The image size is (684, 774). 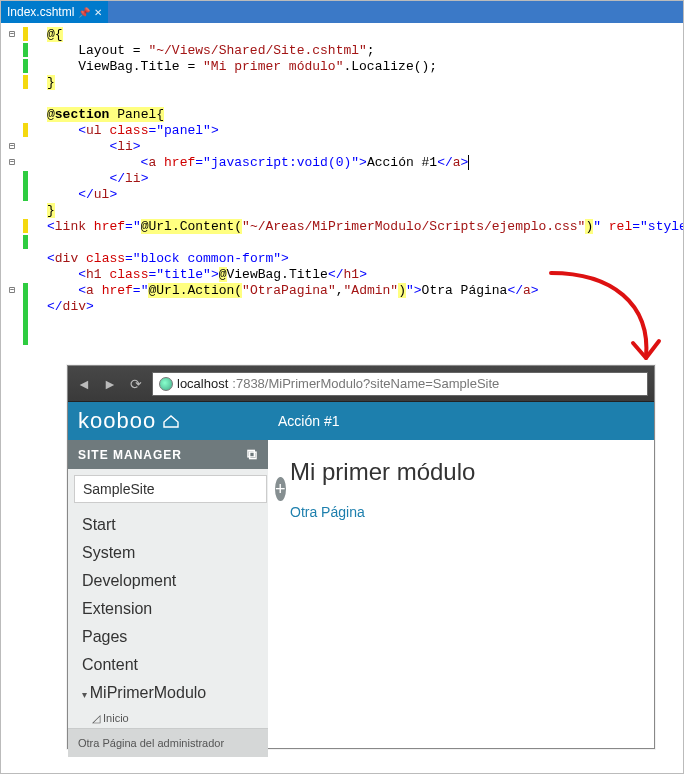 What do you see at coordinates (168, 609) in the screenshot?
I see `sidebar-item-extension: Extension` at bounding box center [168, 609].